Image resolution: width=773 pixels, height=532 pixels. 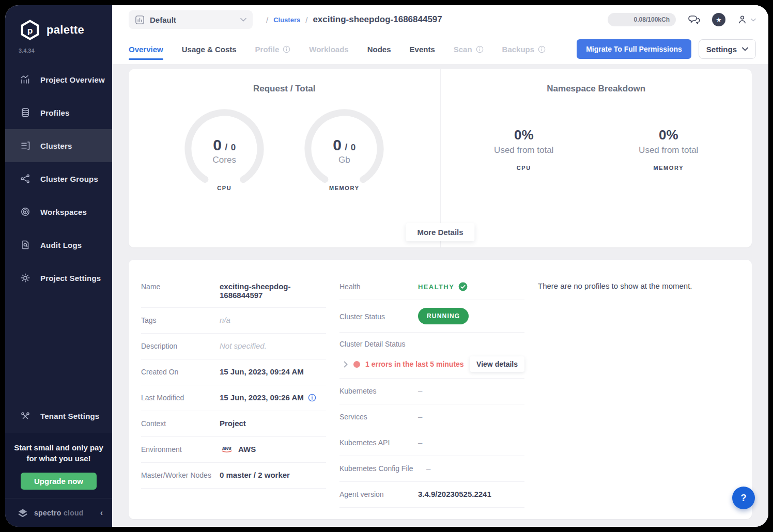 What do you see at coordinates (497, 364) in the screenshot?
I see `view-details-button: View details` at bounding box center [497, 364].